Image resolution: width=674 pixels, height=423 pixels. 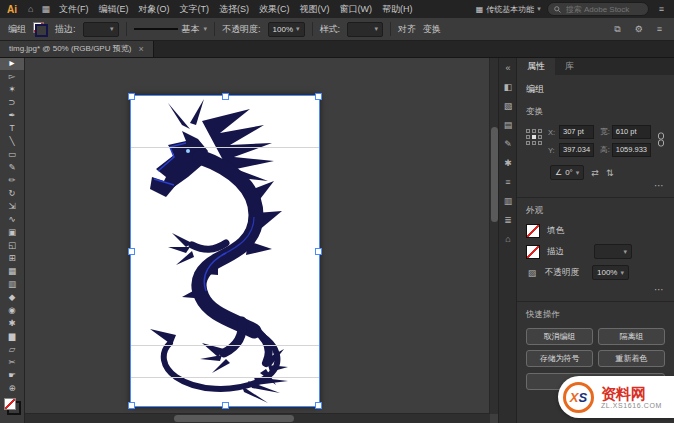 I want to click on tab-properties: 属性, so click(x=536, y=66).